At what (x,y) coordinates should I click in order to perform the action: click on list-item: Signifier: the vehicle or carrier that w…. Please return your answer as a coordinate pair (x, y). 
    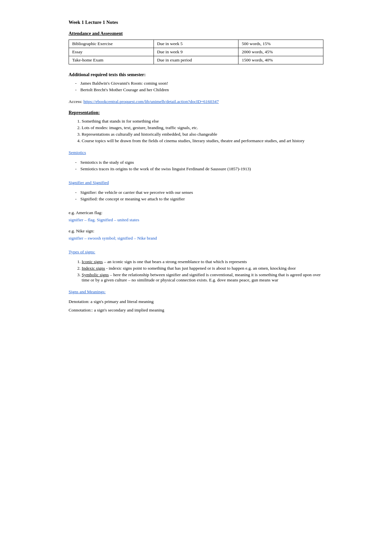
    Looking at the image, I should click on (199, 193).